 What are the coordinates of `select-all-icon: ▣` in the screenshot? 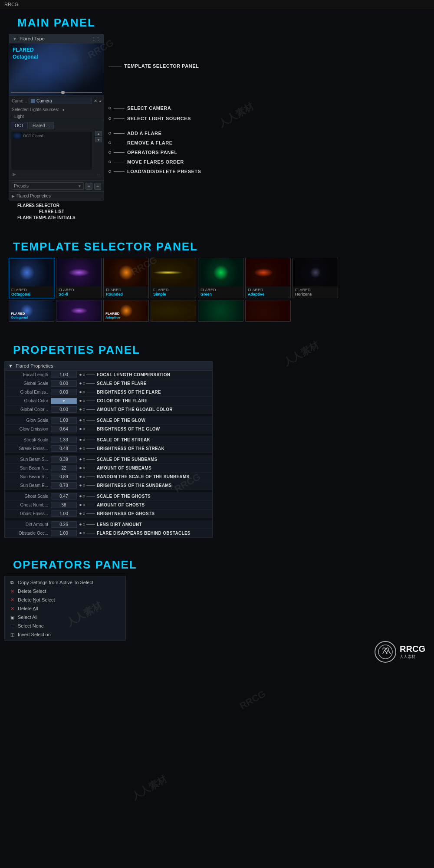 It's located at (12, 617).